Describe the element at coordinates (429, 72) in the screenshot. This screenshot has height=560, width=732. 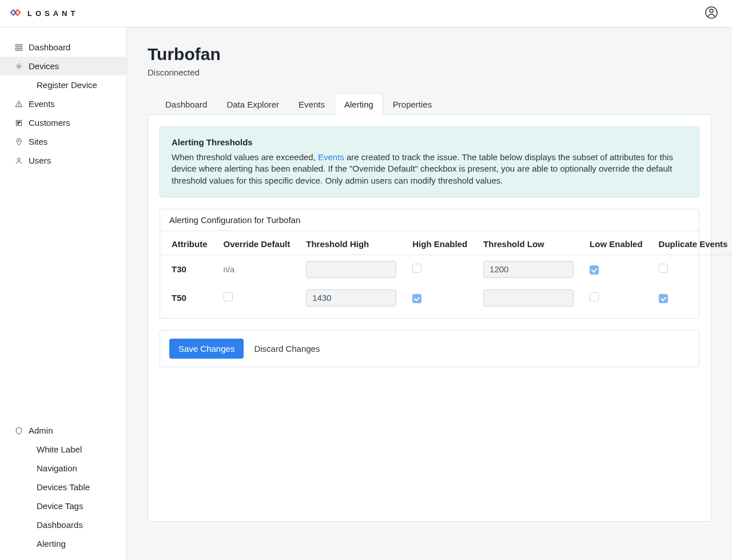
I see `page-status: Disconnected` at that location.